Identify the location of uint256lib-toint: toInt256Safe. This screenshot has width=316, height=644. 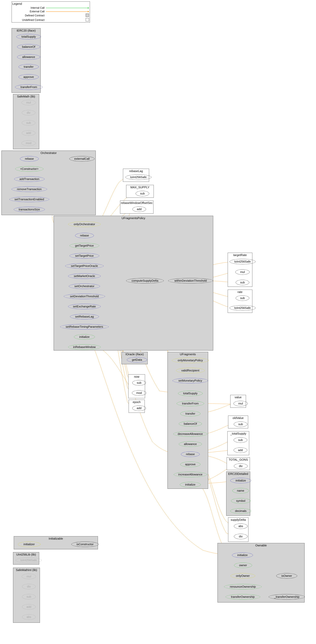
(29, 560).